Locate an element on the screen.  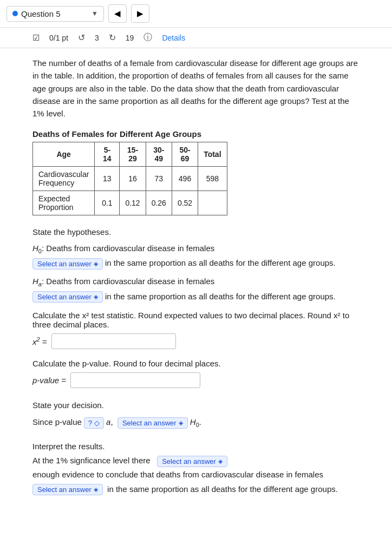
interpret-select1-label: Select an answer is located at coordinates (189, 461).